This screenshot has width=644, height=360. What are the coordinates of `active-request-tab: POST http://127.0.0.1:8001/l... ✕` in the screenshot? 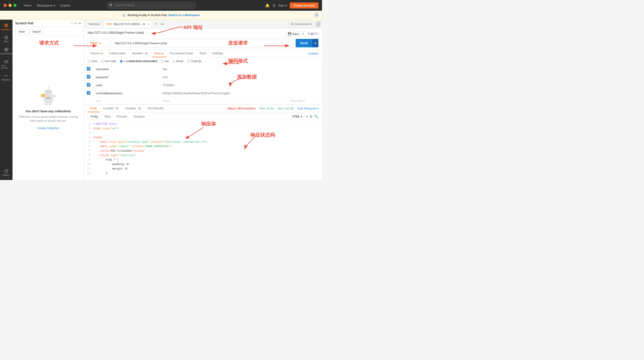 It's located at (128, 24).